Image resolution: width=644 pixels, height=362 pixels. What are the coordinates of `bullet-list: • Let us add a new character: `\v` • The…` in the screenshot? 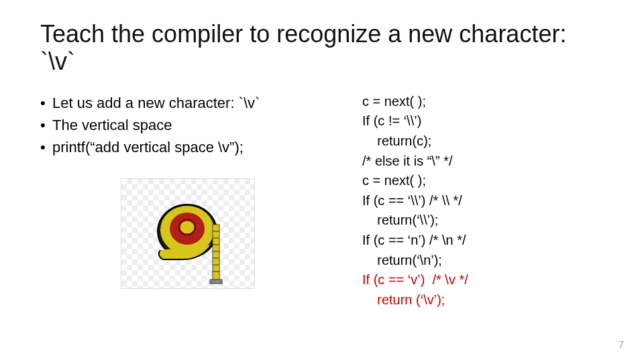 It's located at (188, 125).